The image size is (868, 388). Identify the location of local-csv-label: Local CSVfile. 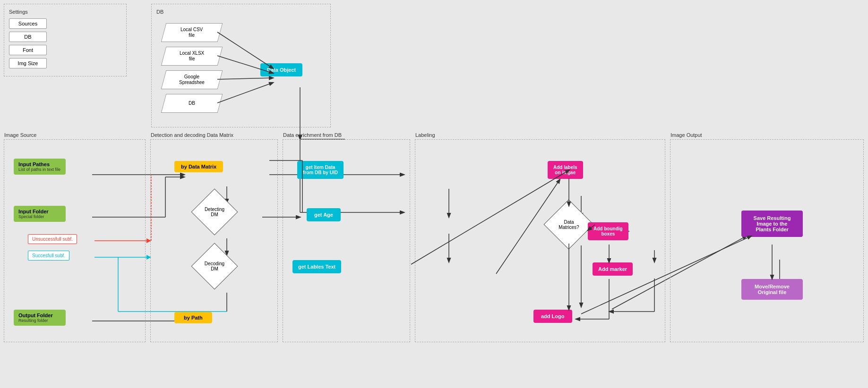
(192, 33).